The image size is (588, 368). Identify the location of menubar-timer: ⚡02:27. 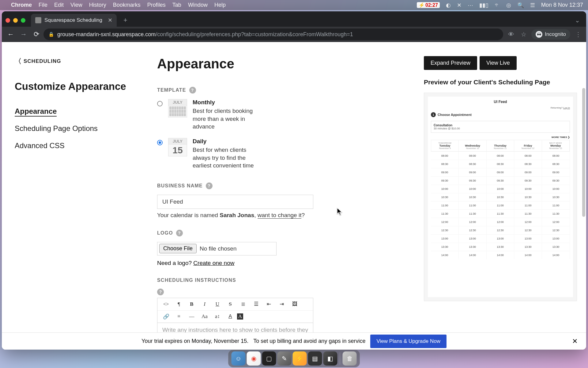
(428, 5).